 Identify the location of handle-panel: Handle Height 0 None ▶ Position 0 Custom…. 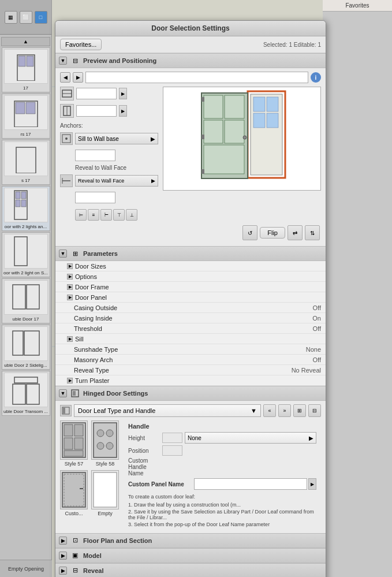
(222, 475).